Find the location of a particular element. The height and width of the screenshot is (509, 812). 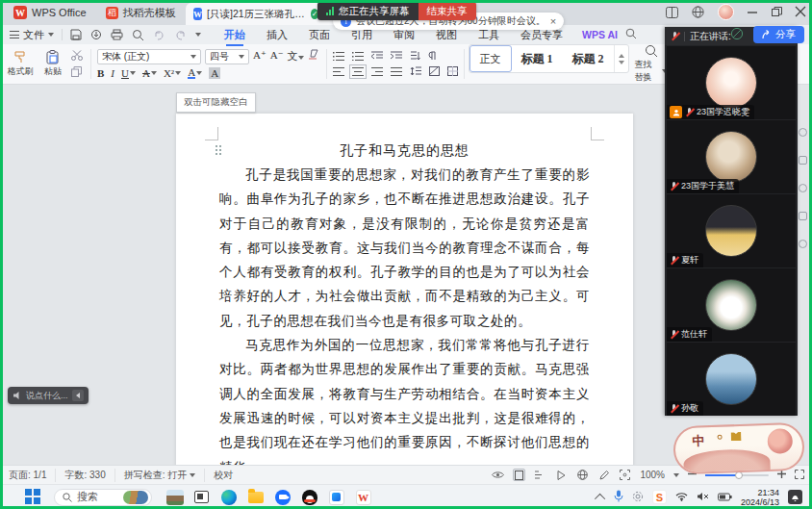

word-count: 字数: 330 is located at coordinates (85, 475).